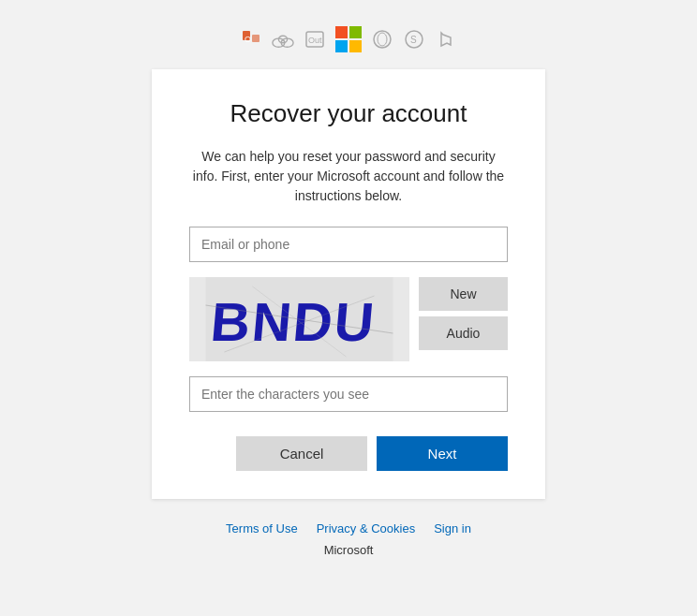  Describe the element at coordinates (442, 453) in the screenshot. I see `next-button: Next` at that location.